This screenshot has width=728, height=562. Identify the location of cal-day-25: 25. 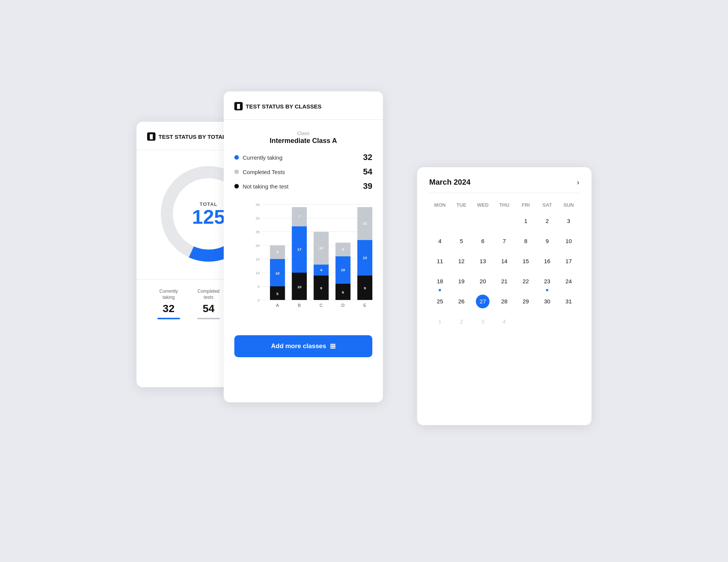
(440, 301).